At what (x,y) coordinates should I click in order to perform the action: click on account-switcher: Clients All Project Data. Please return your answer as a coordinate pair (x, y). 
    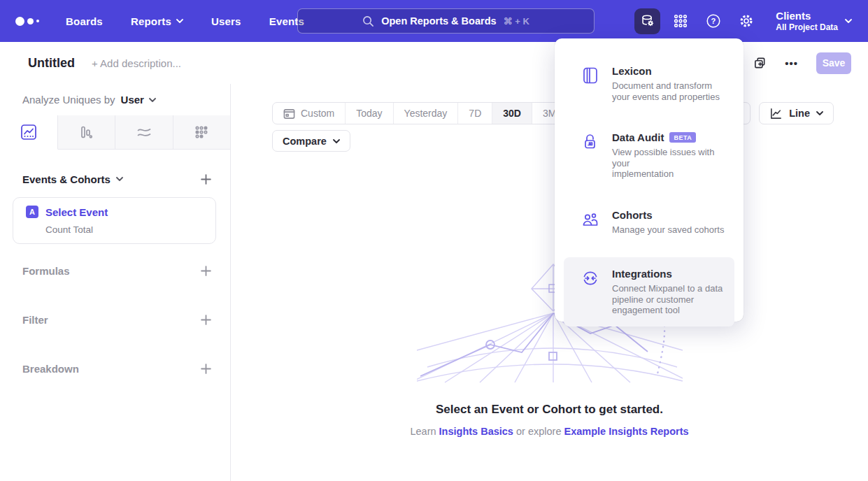
    Looking at the image, I should click on (814, 21).